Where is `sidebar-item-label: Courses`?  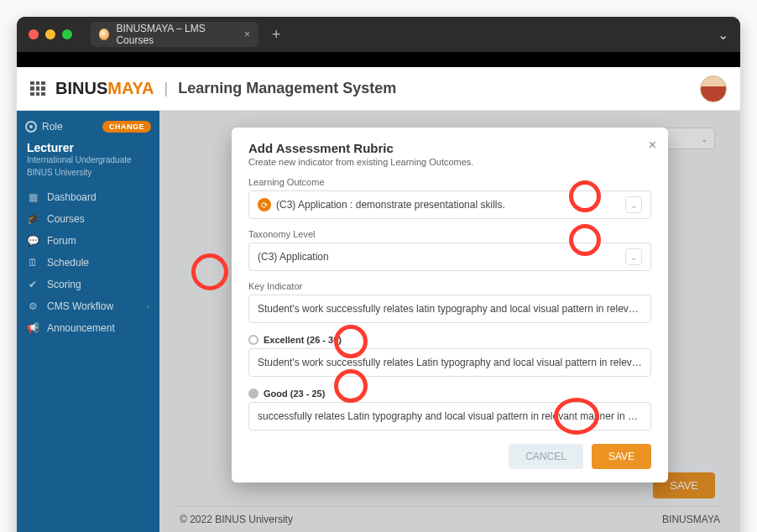 sidebar-item-label: Courses is located at coordinates (65, 219).